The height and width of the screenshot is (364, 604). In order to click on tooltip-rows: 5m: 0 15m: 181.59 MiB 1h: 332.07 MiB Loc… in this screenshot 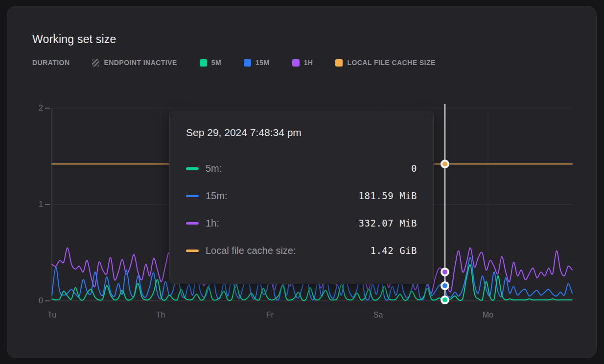, I will do `click(302, 209)`.